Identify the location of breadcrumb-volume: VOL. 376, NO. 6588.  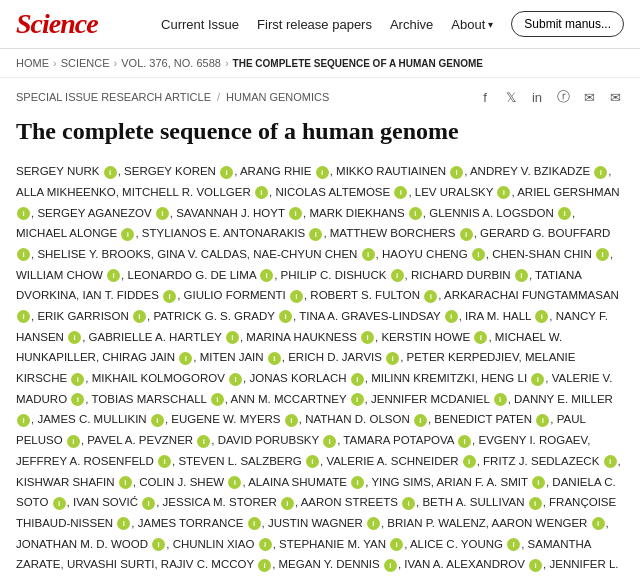
(171, 63).